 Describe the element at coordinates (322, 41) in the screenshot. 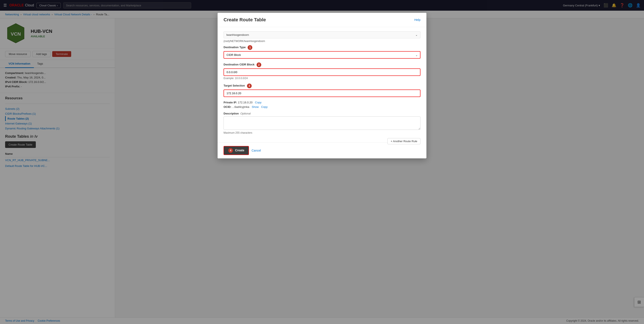

I see `compartment-path: (root)/NETWORK/IwanHoogendoorn` at that location.